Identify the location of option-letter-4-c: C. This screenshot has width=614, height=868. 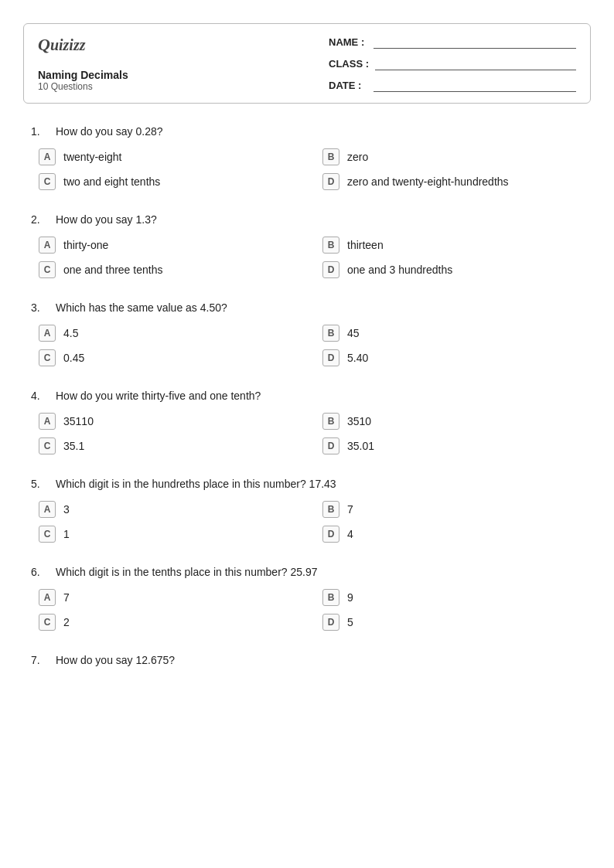
(47, 446).